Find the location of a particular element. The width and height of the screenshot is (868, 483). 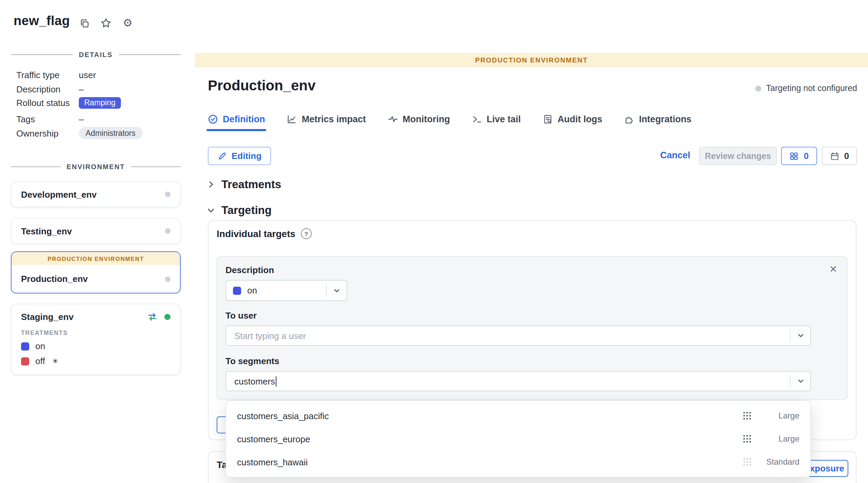

cancel-button: Cancel is located at coordinates (675, 155).